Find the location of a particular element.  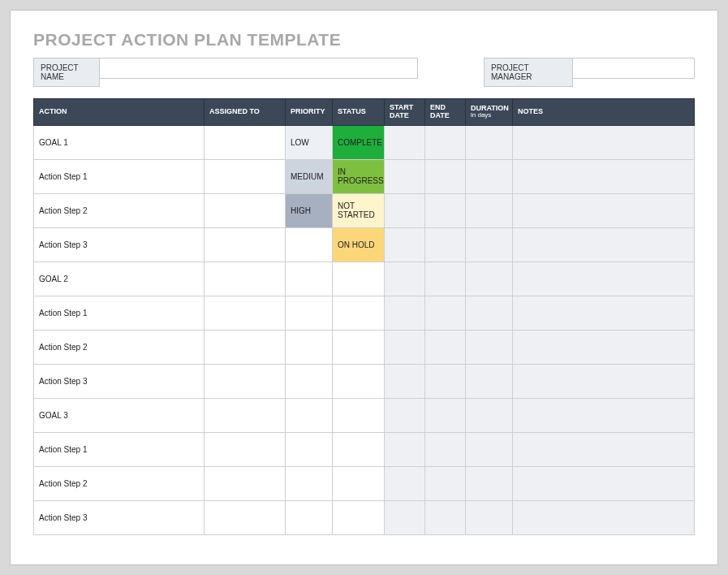

goal-cell: GOAL 1 is located at coordinates (119, 142).